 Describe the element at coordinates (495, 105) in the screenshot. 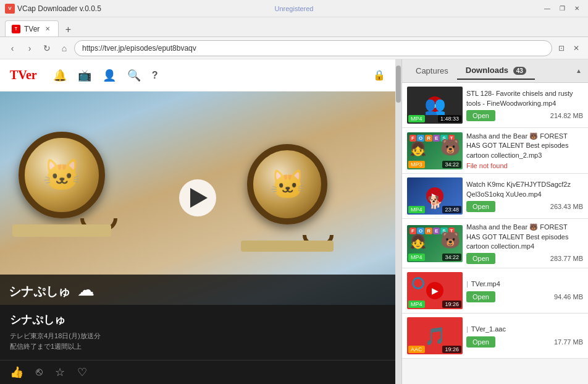

I see `download-item: 👥 ▶ MP4 1:48:33 STL 128- Favorite chisel…` at that location.